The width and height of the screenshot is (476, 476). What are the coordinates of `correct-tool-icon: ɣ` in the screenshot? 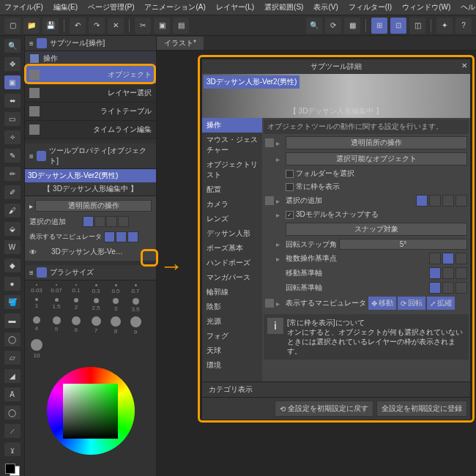 It's located at (12, 450).